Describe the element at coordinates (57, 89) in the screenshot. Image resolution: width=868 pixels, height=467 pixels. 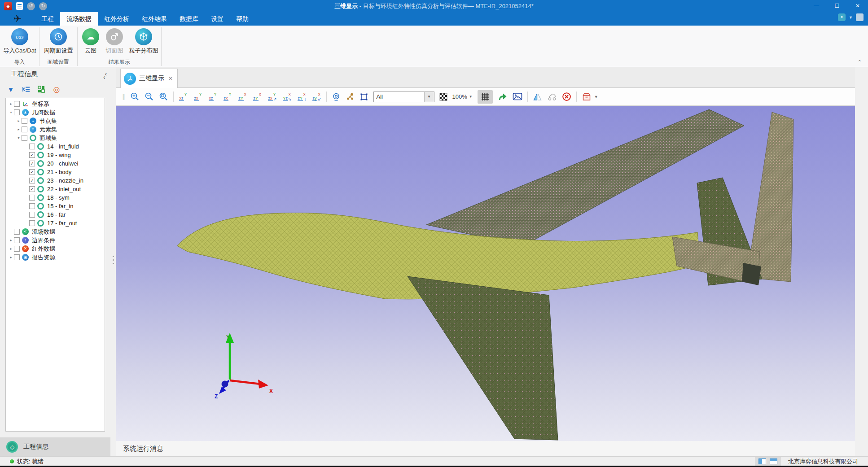
I see `locate-icon: ◎` at that location.